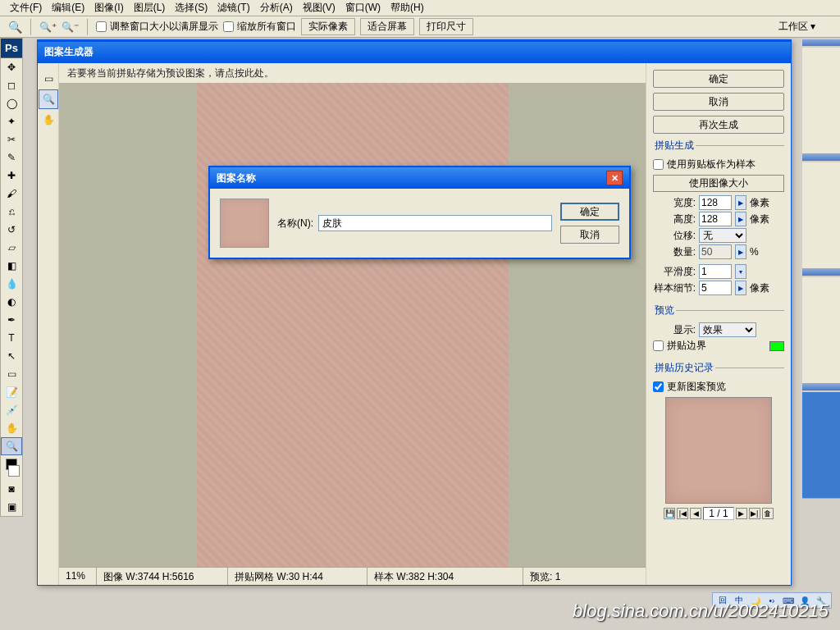 This screenshot has height=630, width=840. I want to click on crop-tool-icon: ✂, so click(11, 139).